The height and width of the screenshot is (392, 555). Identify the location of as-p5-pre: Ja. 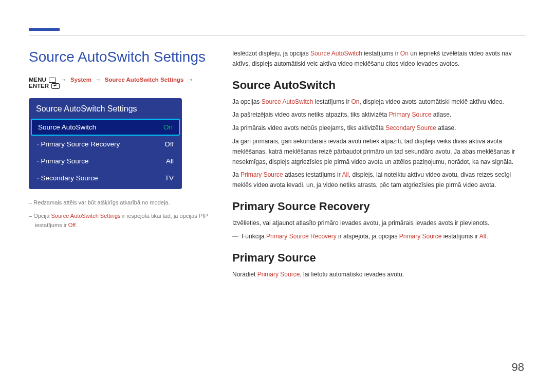
(236, 175).